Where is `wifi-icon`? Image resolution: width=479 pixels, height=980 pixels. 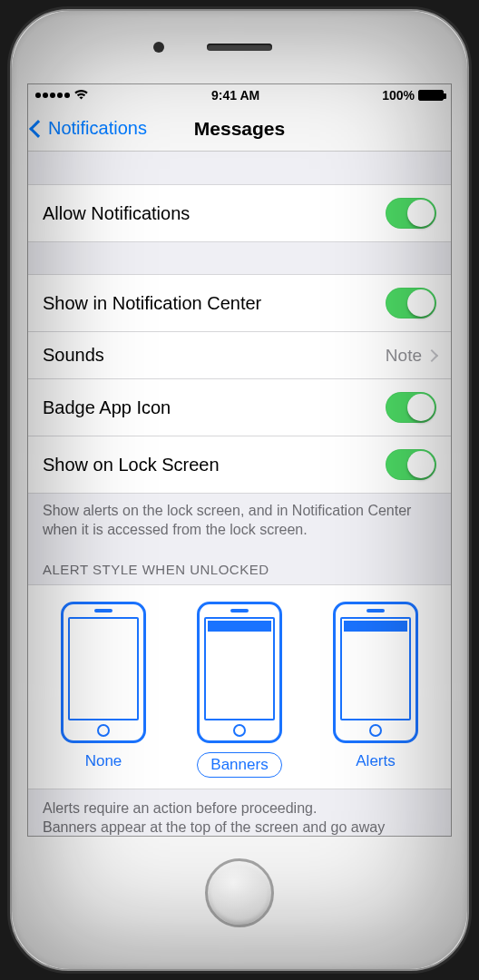
wifi-icon is located at coordinates (82, 95).